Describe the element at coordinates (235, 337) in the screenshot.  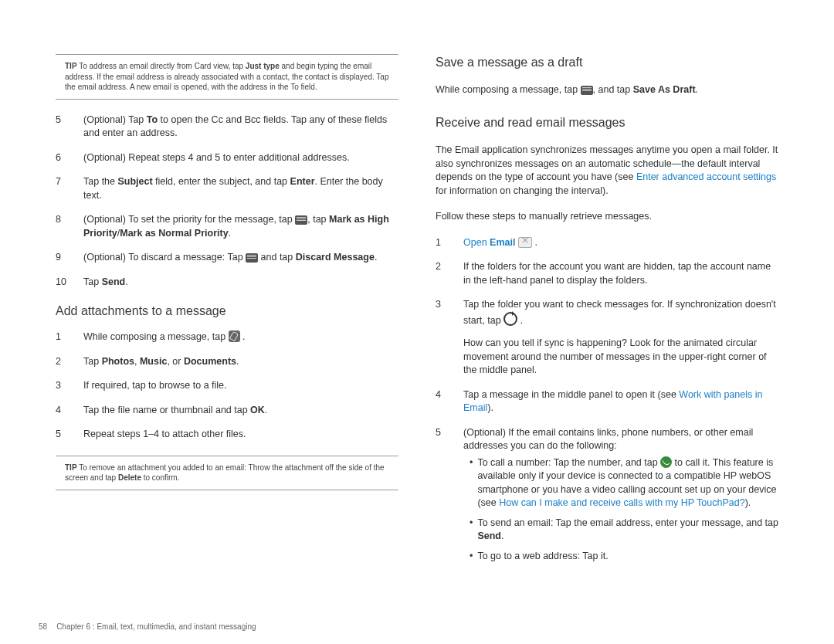
I see `attachment-icon` at that location.